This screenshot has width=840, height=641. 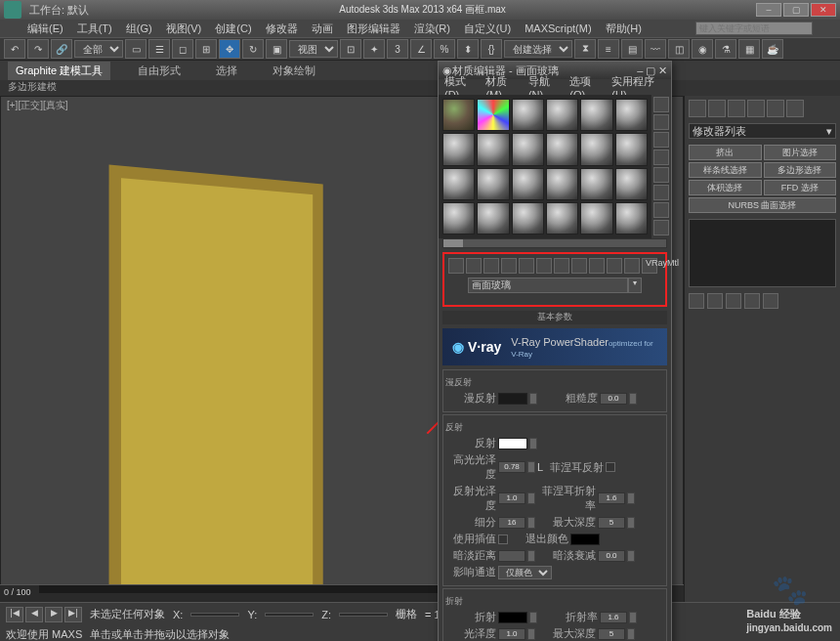 I want to click on unique-icon, so click(x=734, y=301).